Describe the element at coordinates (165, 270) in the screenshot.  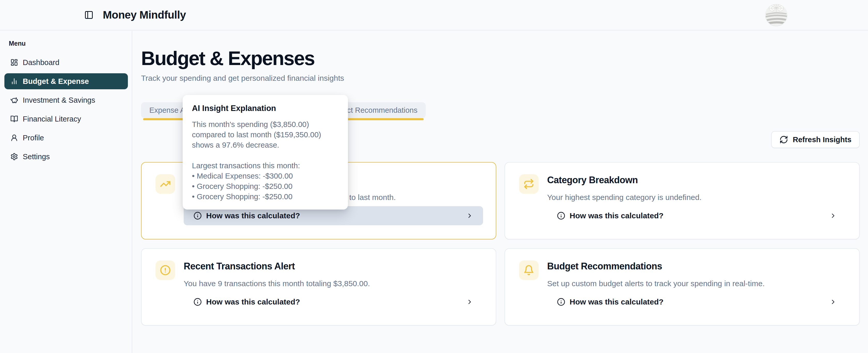
I see `alert-circle-icon` at that location.